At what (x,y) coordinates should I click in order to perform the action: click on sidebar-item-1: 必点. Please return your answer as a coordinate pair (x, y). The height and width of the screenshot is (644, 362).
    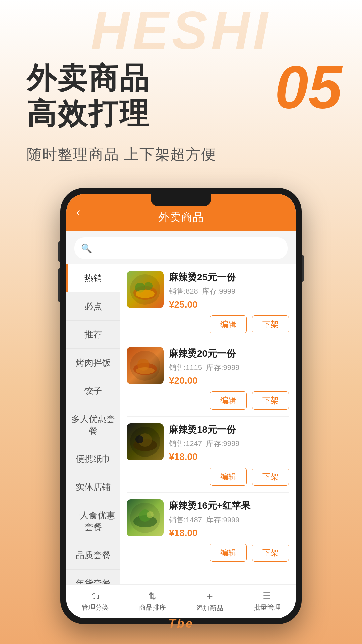
    Looking at the image, I should click on (93, 307).